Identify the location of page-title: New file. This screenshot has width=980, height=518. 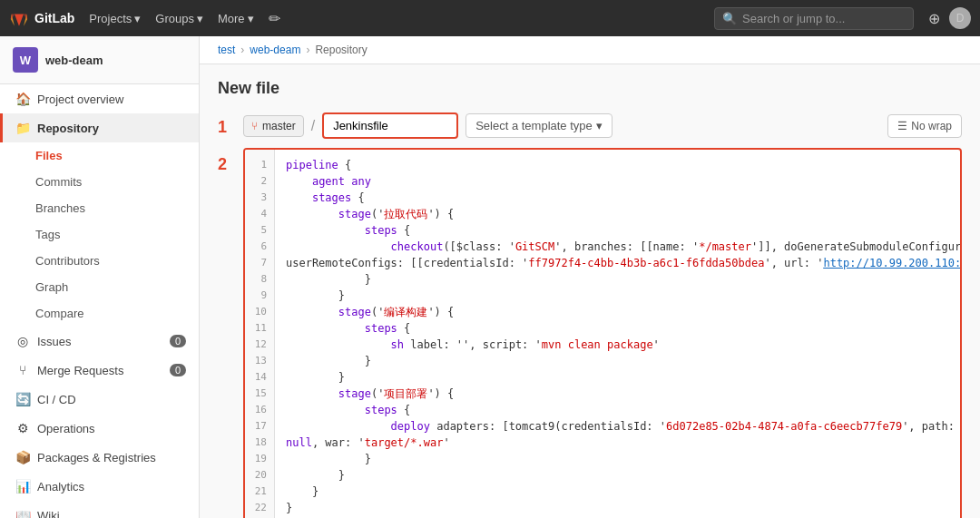
(590, 89).